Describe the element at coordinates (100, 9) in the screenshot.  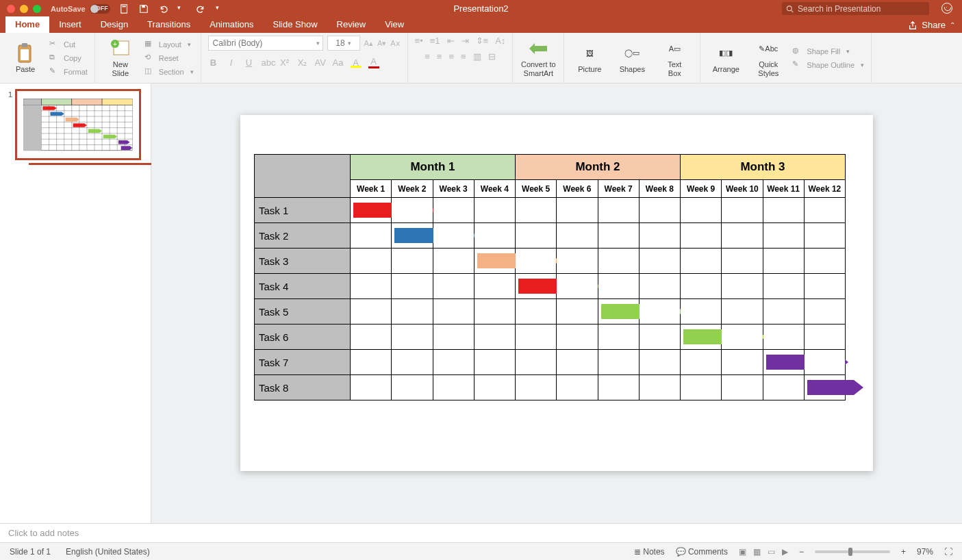
I see `autosave-switch: OFF` at that location.